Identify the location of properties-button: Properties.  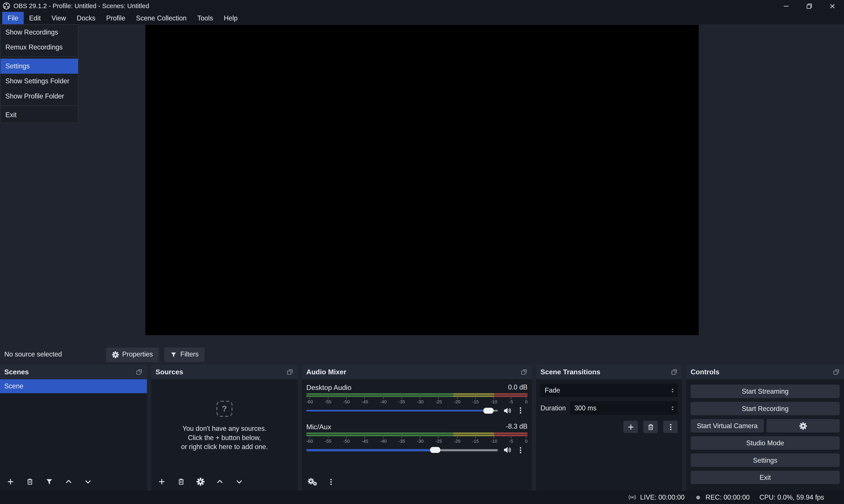
(132, 355).